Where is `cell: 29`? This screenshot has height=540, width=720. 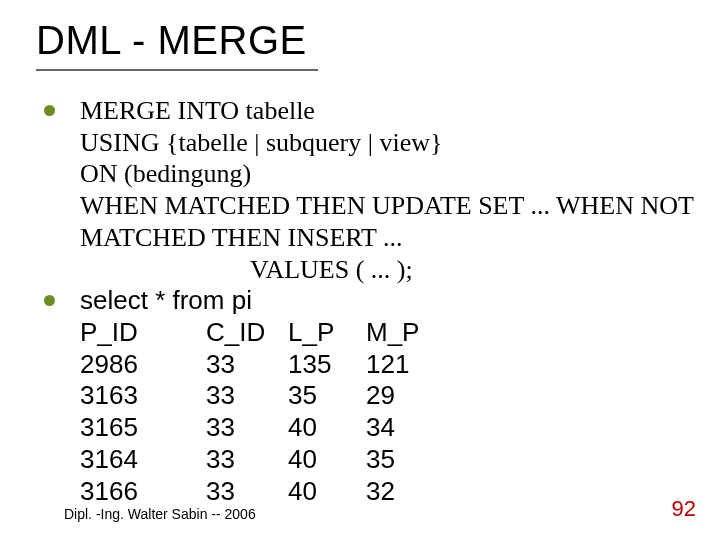
cell: 29 is located at coordinates (406, 396).